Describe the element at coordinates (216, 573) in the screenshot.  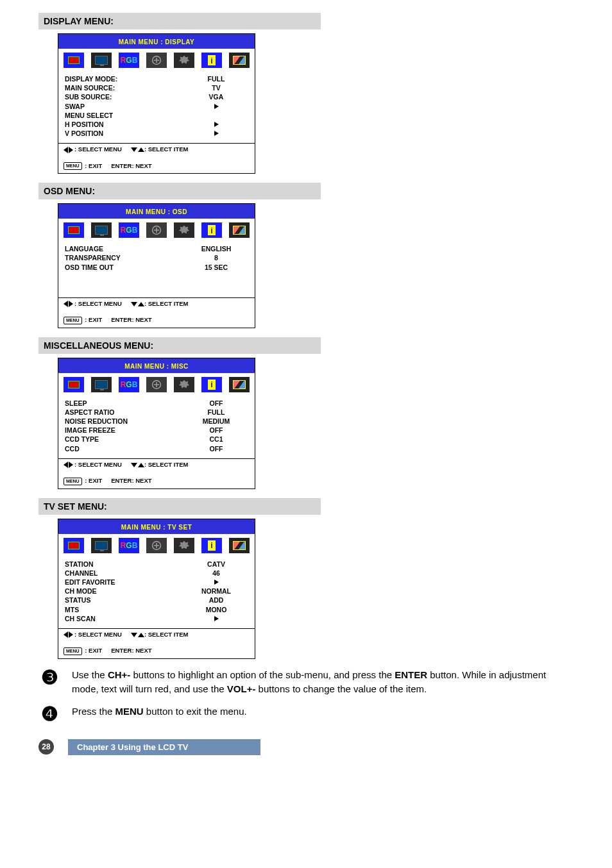
I see `osd-row-value: 46` at that location.